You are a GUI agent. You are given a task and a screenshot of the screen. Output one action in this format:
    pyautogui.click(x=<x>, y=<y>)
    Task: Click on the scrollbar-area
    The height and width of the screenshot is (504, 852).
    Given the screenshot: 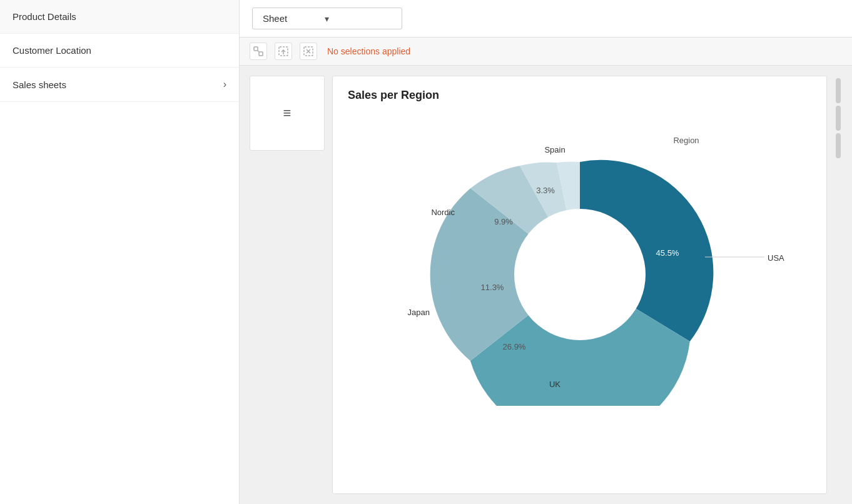 What is the action you would take?
    pyautogui.click(x=838, y=285)
    